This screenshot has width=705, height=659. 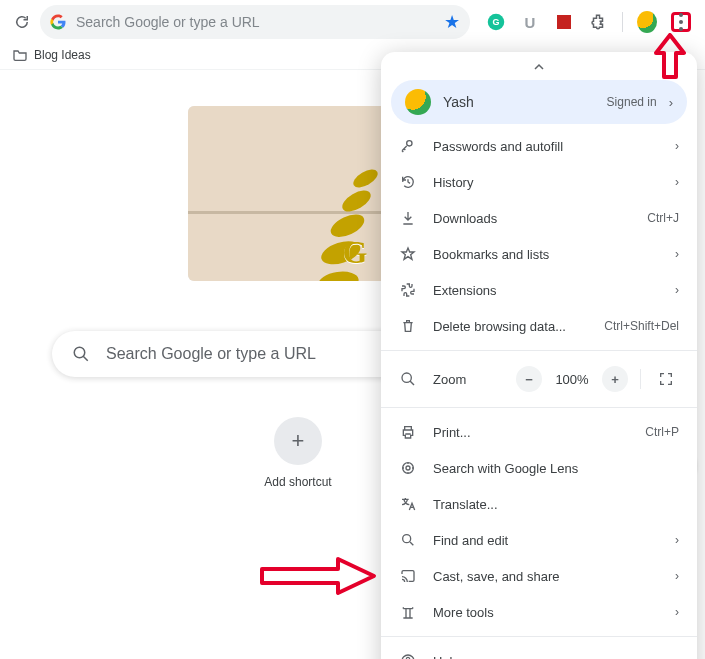 I want to click on menu-item-lens: Search with Google Lens, so click(x=539, y=468).